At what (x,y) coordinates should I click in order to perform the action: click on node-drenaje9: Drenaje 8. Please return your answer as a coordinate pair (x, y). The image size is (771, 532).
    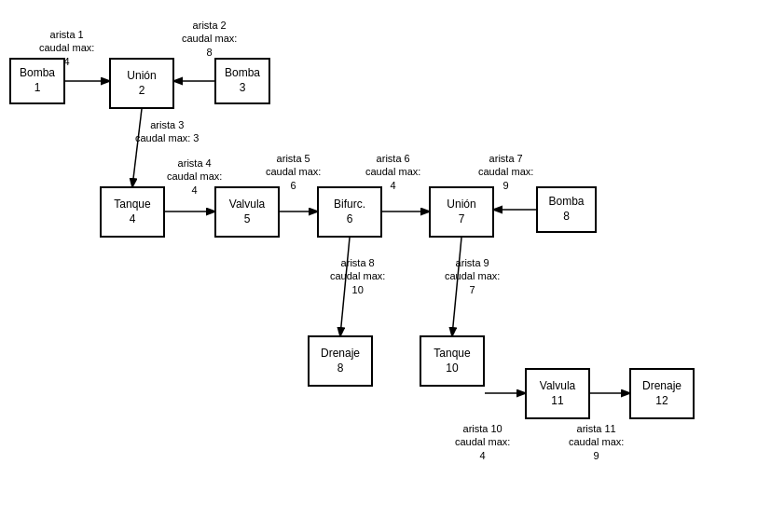
    Looking at the image, I should click on (340, 361).